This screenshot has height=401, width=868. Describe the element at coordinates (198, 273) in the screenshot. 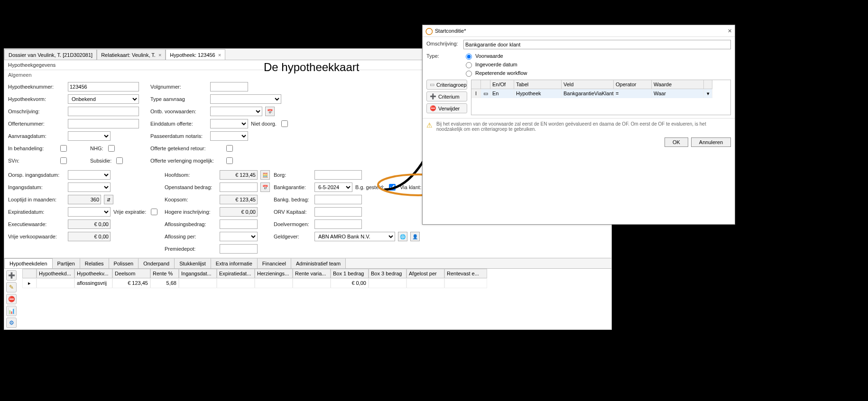

I see `col-ingangsdat: Ingangsdat...` at that location.